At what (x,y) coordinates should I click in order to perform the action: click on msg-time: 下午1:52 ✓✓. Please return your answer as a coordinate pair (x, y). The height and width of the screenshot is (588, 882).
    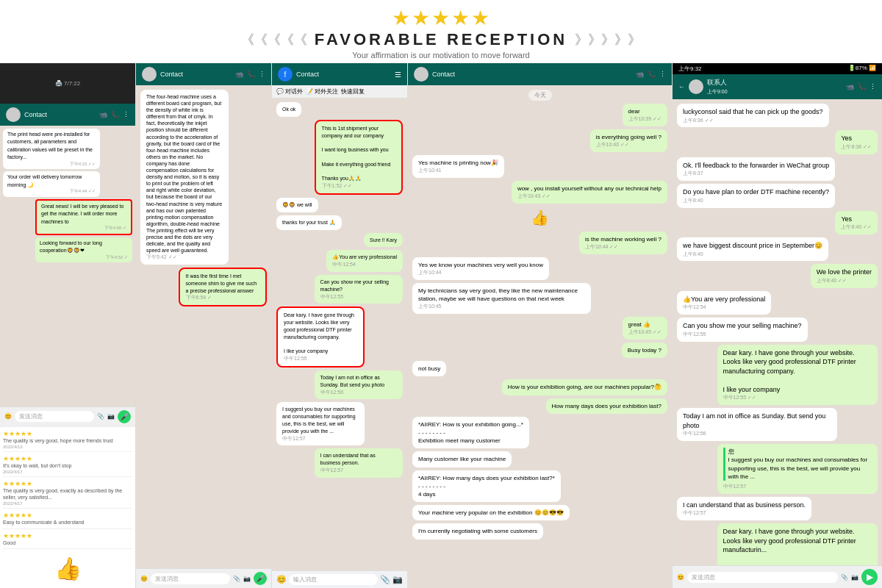
    Looking at the image, I should click on (359, 186).